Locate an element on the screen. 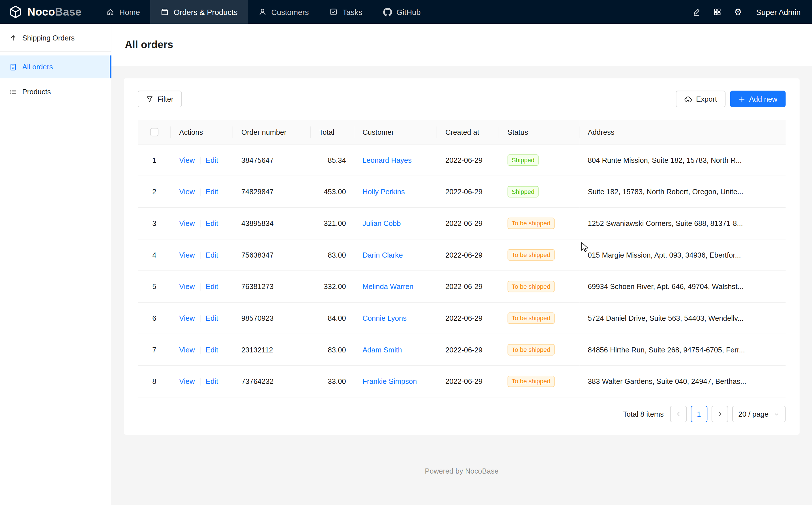 This screenshot has width=812, height=505. table-row: 3 ViewEdit 43895834 321.00 Julian Cobb 2… is located at coordinates (462, 224).